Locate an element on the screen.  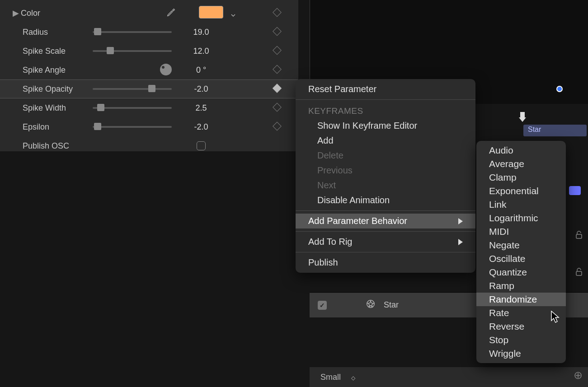
star-shape-icon is located at coordinates (371, 305).